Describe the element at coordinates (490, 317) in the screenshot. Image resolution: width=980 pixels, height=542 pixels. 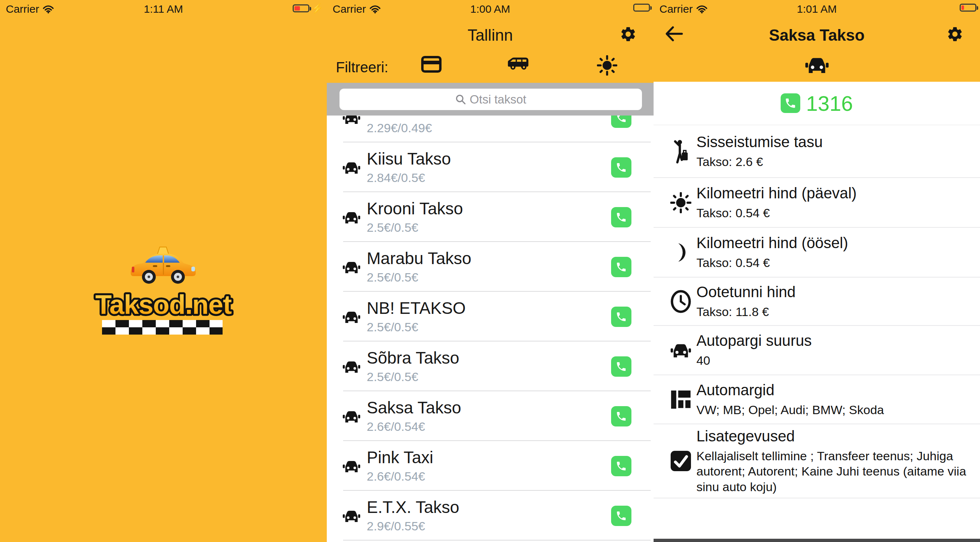
I see `taxi-list-row: NB! ETAKSO 2.5€/0.5€` at that location.